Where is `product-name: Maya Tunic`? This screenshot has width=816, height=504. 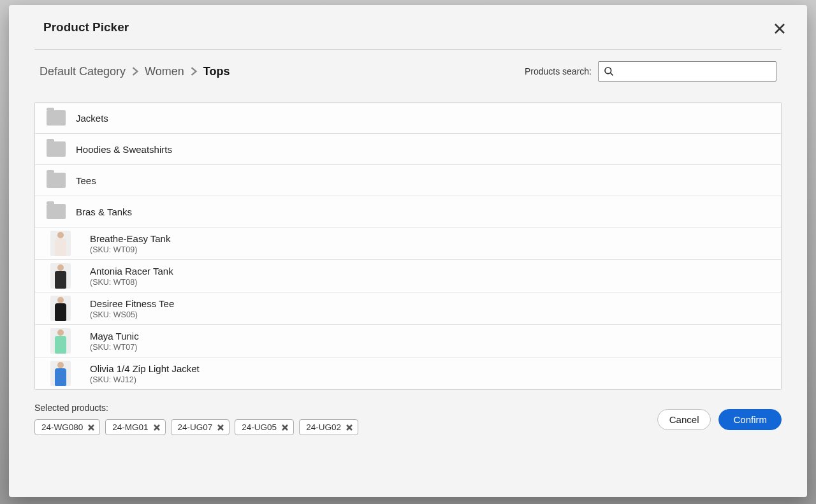 product-name: Maya Tunic is located at coordinates (115, 336).